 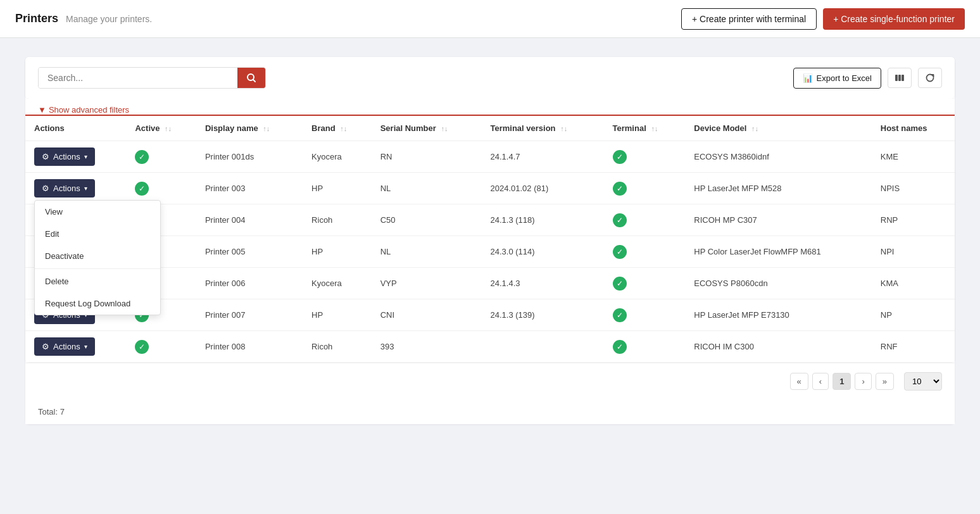 I want to click on device-model-cell: HP Color LaserJet FlowMFP M681, so click(x=779, y=252).